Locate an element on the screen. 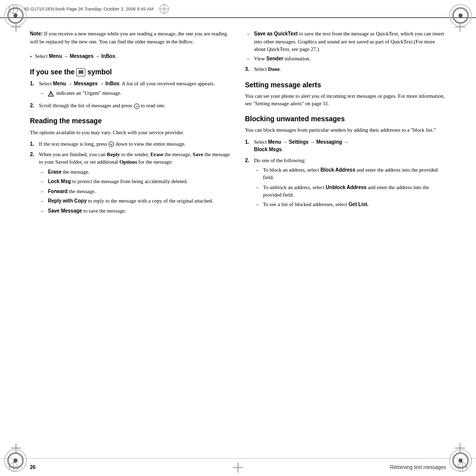 The width and height of the screenshot is (476, 476). setting-alerts-text: You can set your phone to alert you of i… is located at coordinates (345, 100).